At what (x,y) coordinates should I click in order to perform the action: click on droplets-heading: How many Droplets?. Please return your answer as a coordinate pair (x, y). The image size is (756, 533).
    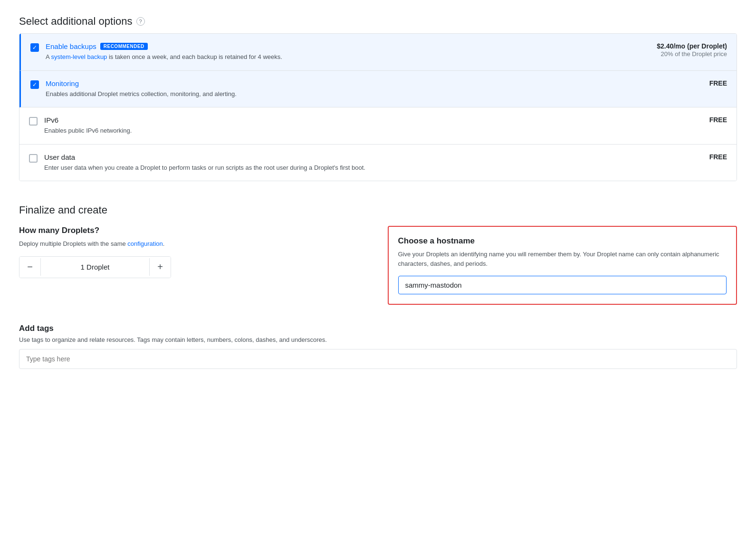
    Looking at the image, I should click on (194, 231).